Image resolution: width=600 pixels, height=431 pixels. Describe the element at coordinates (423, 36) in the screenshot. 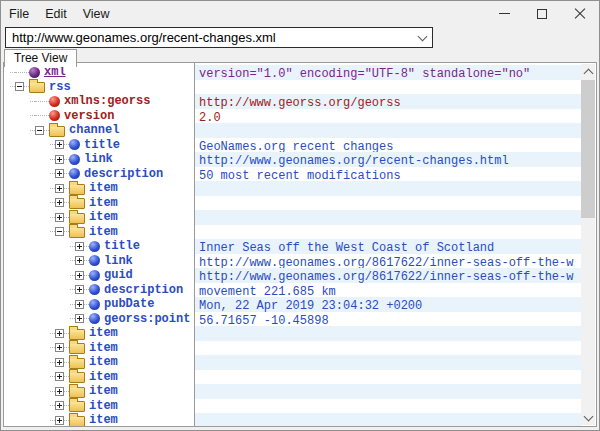

I see `combobox-dropdown-icon` at that location.